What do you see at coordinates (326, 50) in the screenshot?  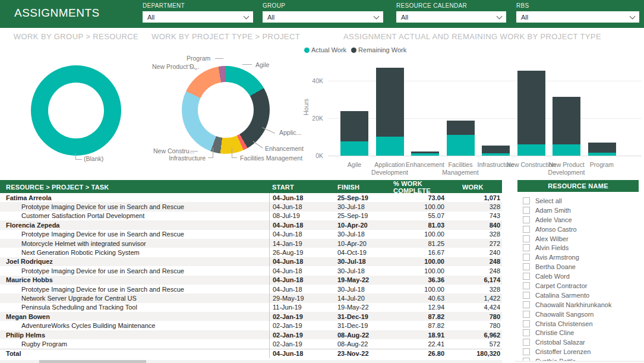 I see `legend-item-actual-work: Actual Work` at bounding box center [326, 50].